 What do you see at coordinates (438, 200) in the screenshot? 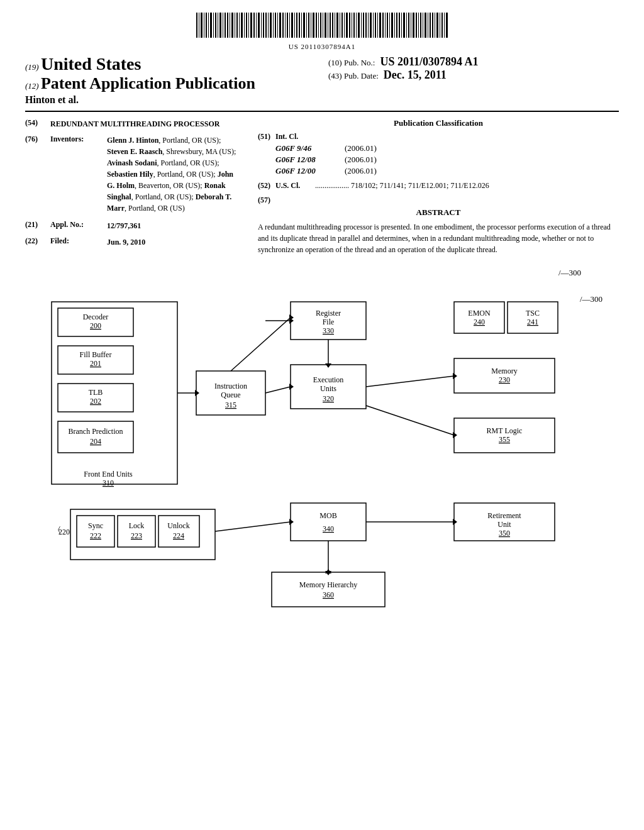
I see `abstract-header: (57)` at bounding box center [438, 200].